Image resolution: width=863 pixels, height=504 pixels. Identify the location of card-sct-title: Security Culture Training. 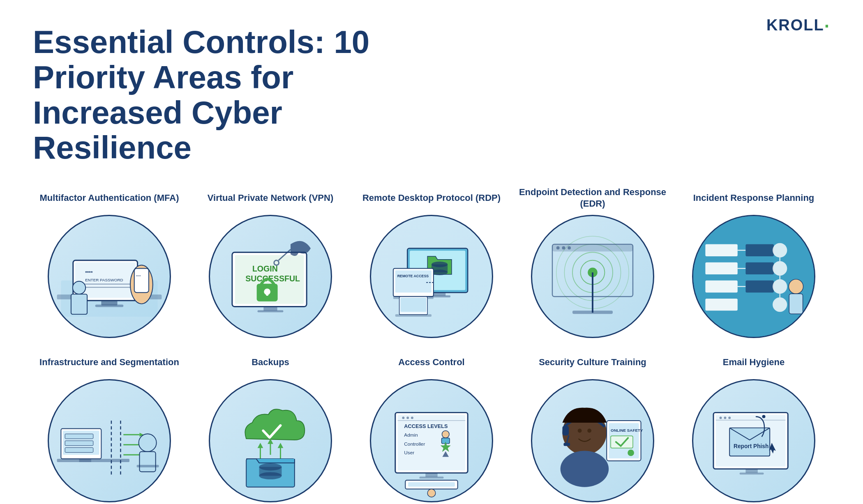
(593, 362).